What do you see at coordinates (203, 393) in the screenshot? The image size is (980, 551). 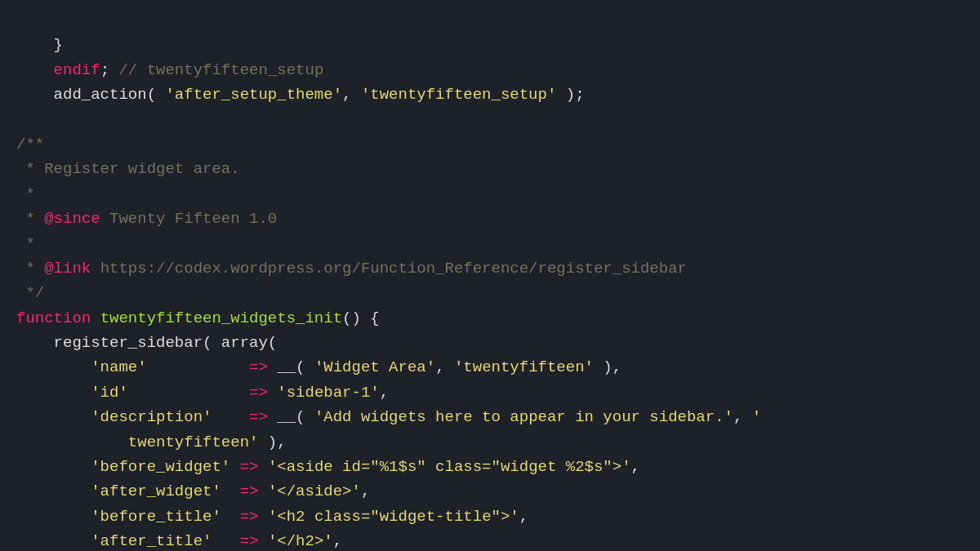 I see `line-id-param: 'id' => 'sidebar-1',` at bounding box center [203, 393].